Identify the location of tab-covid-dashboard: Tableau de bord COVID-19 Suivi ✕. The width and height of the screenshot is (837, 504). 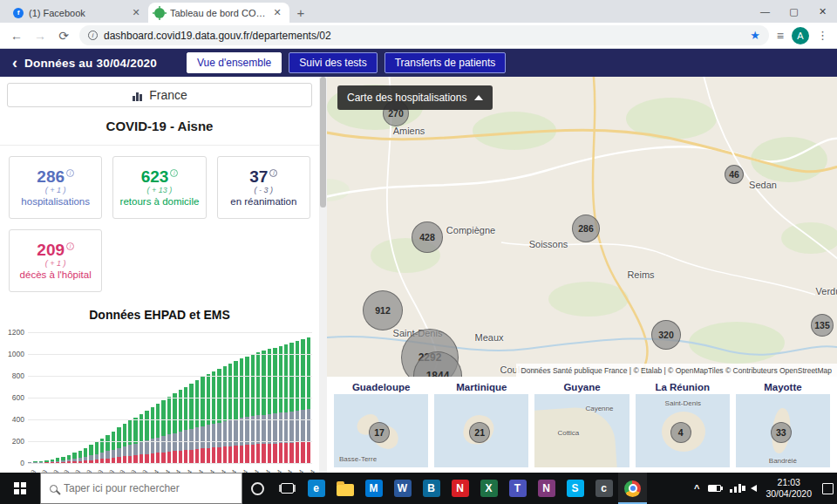
(219, 12).